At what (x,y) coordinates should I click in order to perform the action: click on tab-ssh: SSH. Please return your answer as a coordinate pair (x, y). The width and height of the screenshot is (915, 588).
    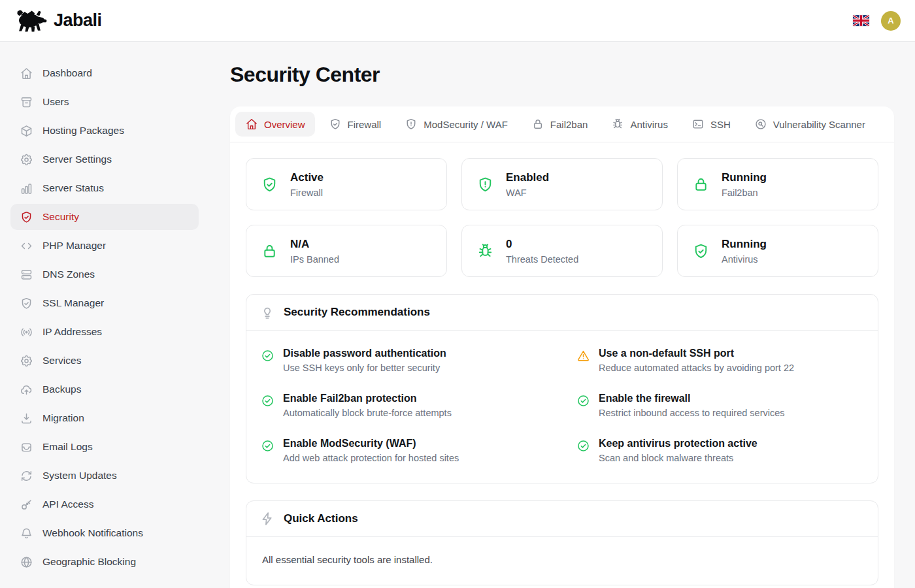
    Looking at the image, I should click on (711, 124).